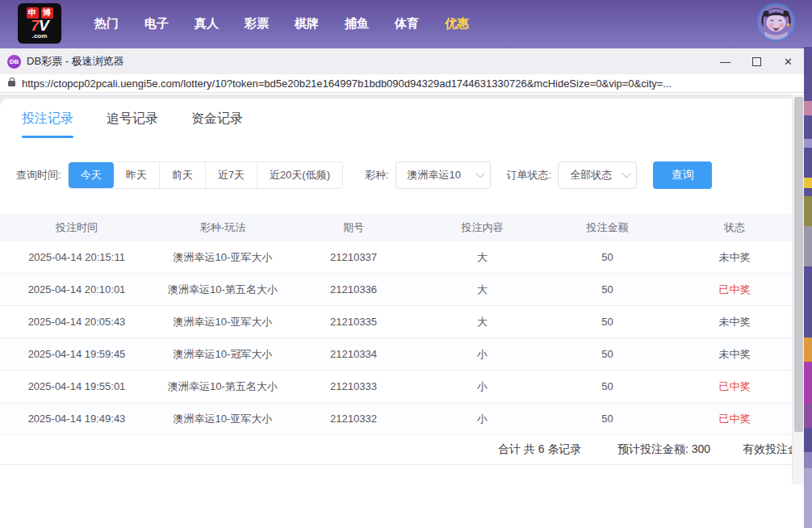 This screenshot has width=812, height=528. I want to click on cell-issue-number: 21210335, so click(354, 321).